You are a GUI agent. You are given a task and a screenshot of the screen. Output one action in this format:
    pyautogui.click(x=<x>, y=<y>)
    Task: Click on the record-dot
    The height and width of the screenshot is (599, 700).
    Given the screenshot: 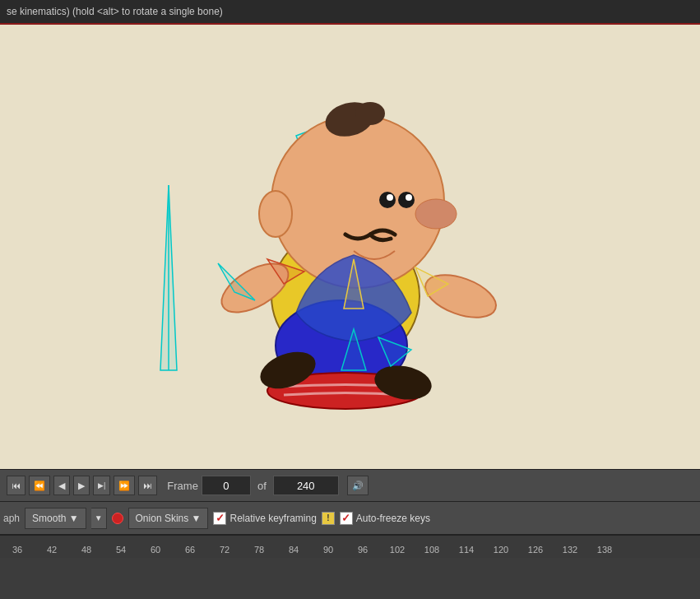 What is the action you would take?
    pyautogui.click(x=118, y=518)
    